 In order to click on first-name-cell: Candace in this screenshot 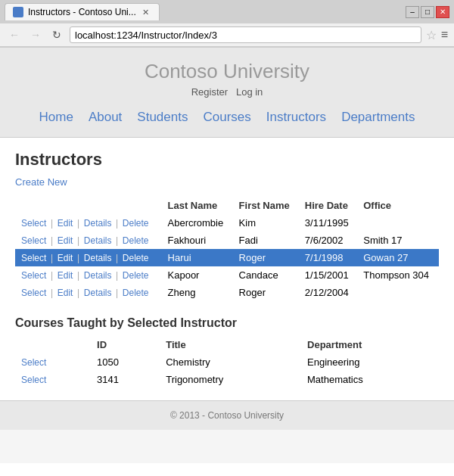, I will do `click(266, 275)`.